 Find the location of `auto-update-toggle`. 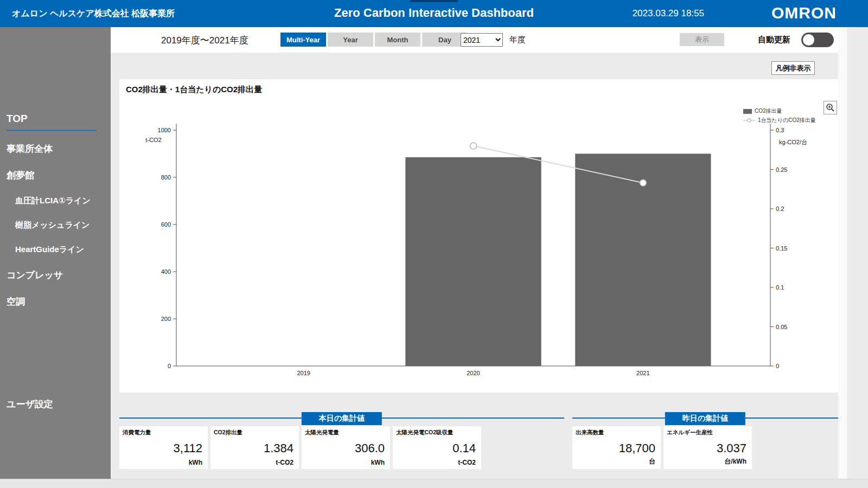

auto-update-toggle is located at coordinates (818, 40).